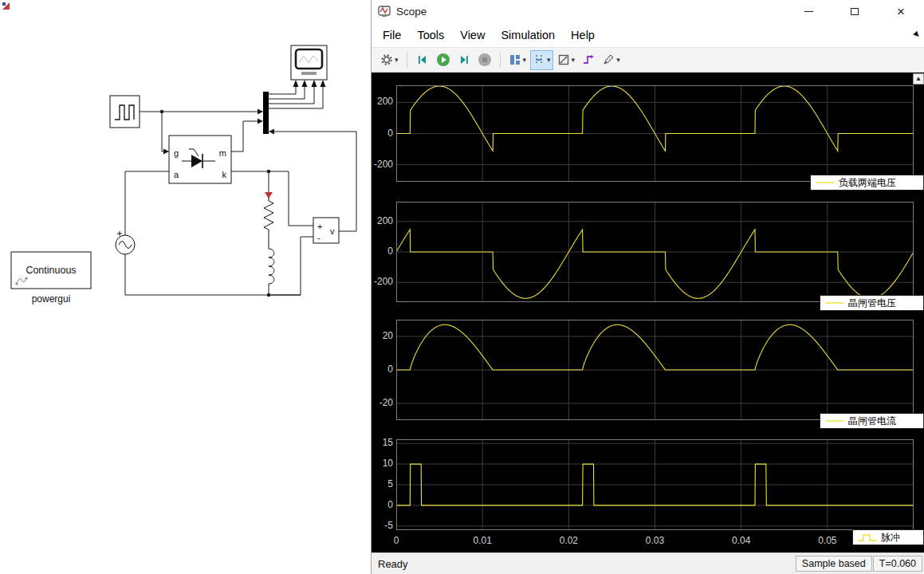 The image size is (924, 574). I want to click on pen-icon, so click(608, 60).